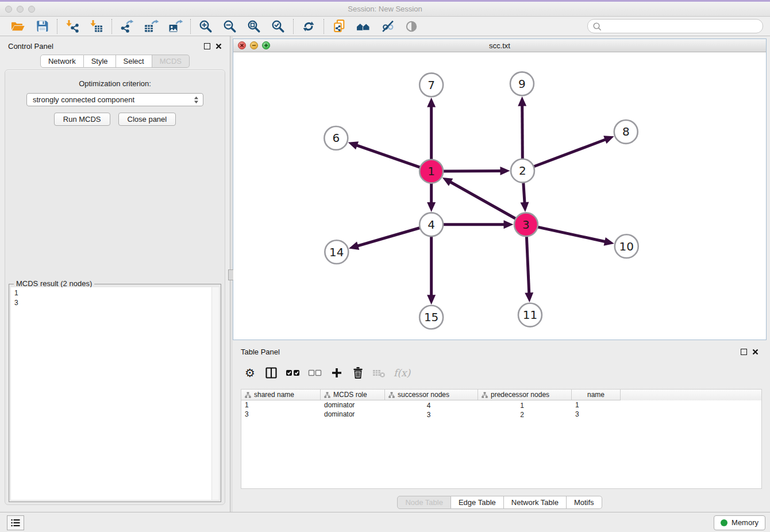 The height and width of the screenshot is (532, 770). Describe the element at coordinates (250, 373) in the screenshot. I see `table-options-button: ⚙` at that location.